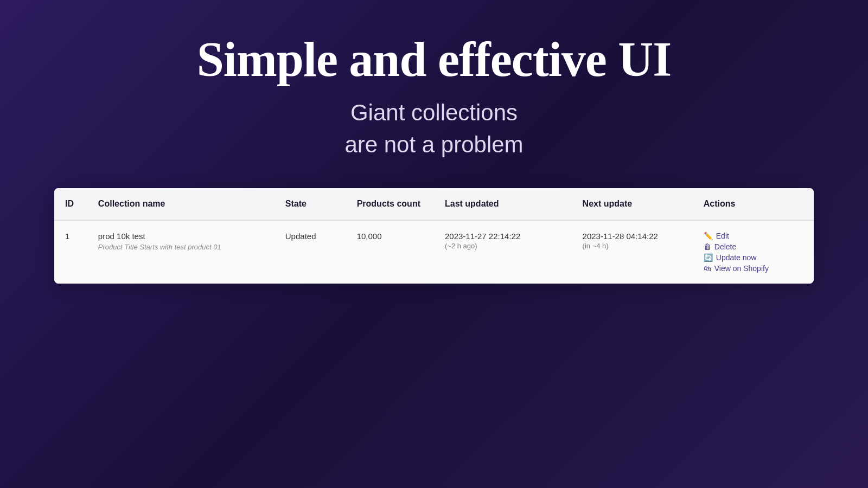 The image size is (868, 488). What do you see at coordinates (753, 258) in the screenshot?
I see `update-now-button: 🔄 Update now` at bounding box center [753, 258].